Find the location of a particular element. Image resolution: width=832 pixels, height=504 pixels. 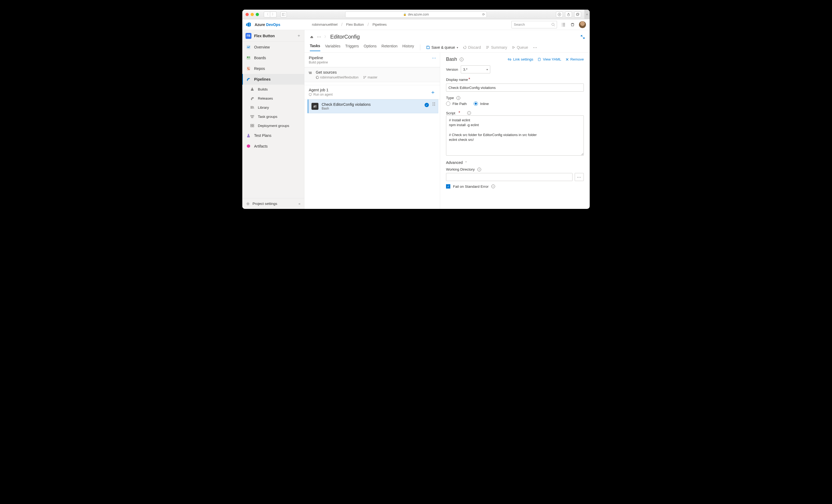

user-avatar is located at coordinates (582, 25).